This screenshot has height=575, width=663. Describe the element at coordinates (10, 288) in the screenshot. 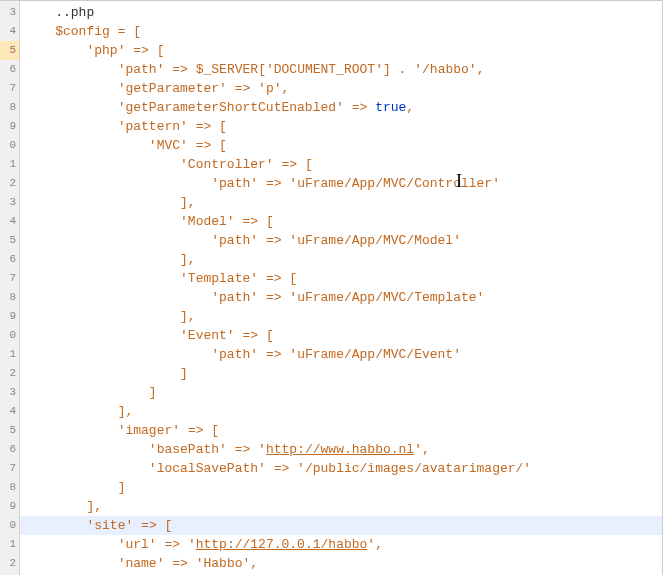

I see `line-number-gutter: 345678901234567890123456789012` at that location.